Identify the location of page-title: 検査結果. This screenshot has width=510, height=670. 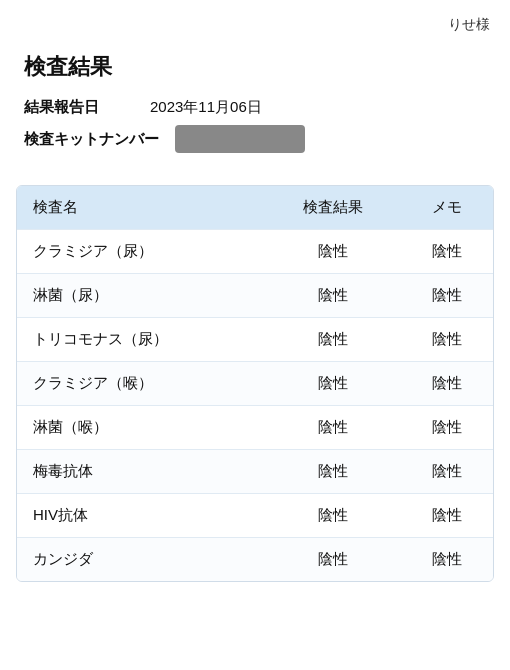
(255, 70).